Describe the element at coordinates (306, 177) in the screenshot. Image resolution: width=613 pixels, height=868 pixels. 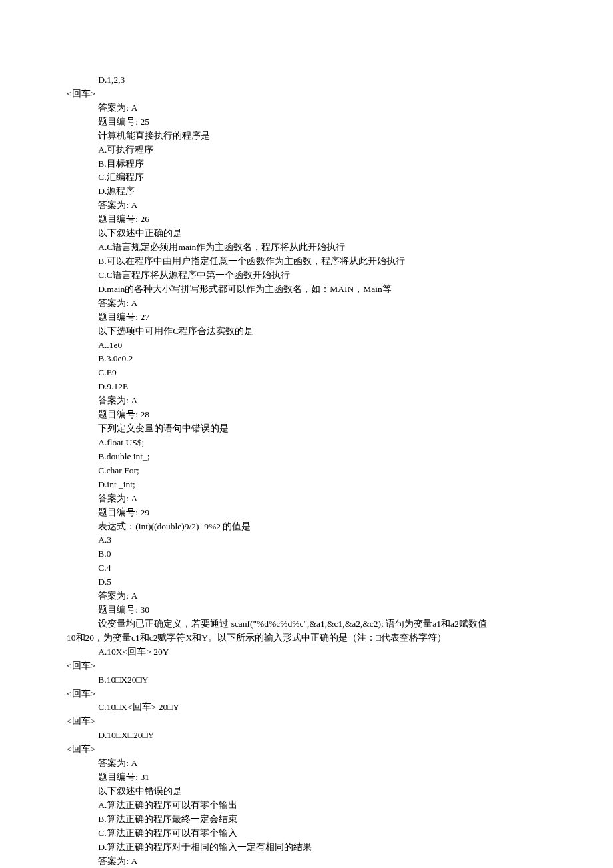
I see `text-line: C.汇编程序` at that location.